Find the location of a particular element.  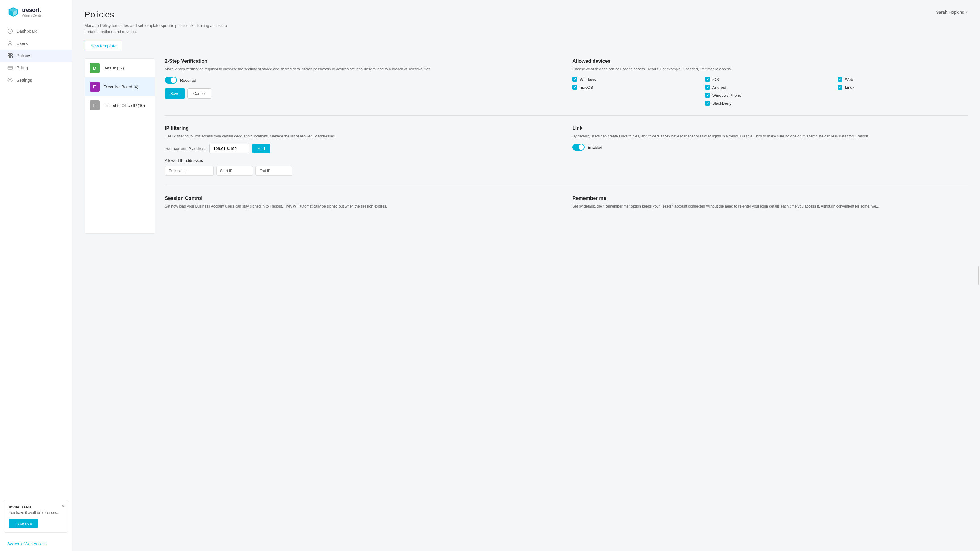

device-windows: Windows is located at coordinates (638, 79).